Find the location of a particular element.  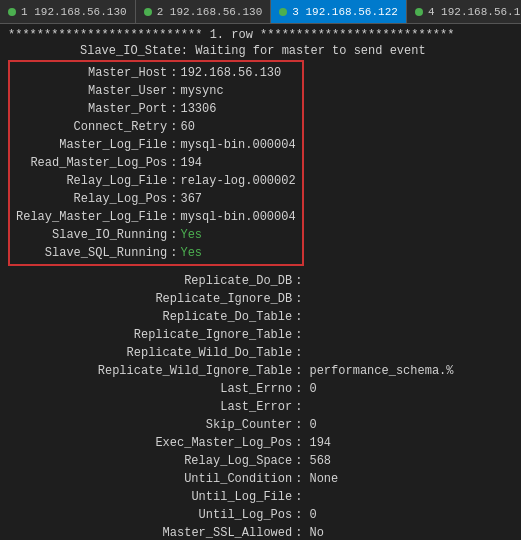

field-label: Master_User is located at coordinates (92, 91).